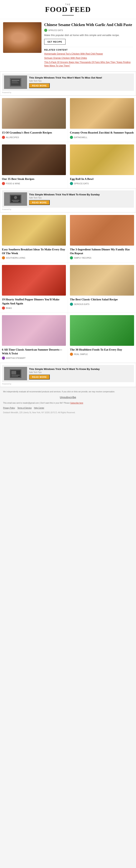 The image size is (136, 868). Describe the element at coordinates (68, 408) in the screenshot. I see `footer-links: Privacy Policy Terms of Service Help Cen…` at that location.